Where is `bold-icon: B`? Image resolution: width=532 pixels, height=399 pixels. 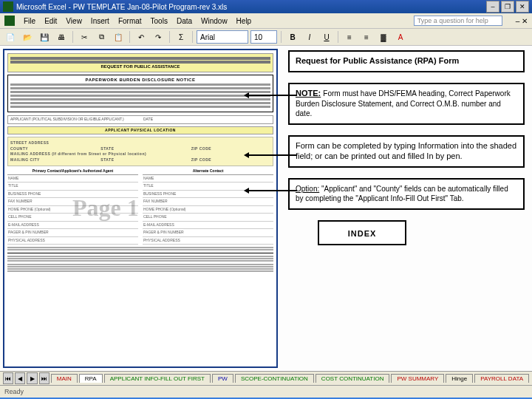
bold-icon: B is located at coordinates (293, 37).